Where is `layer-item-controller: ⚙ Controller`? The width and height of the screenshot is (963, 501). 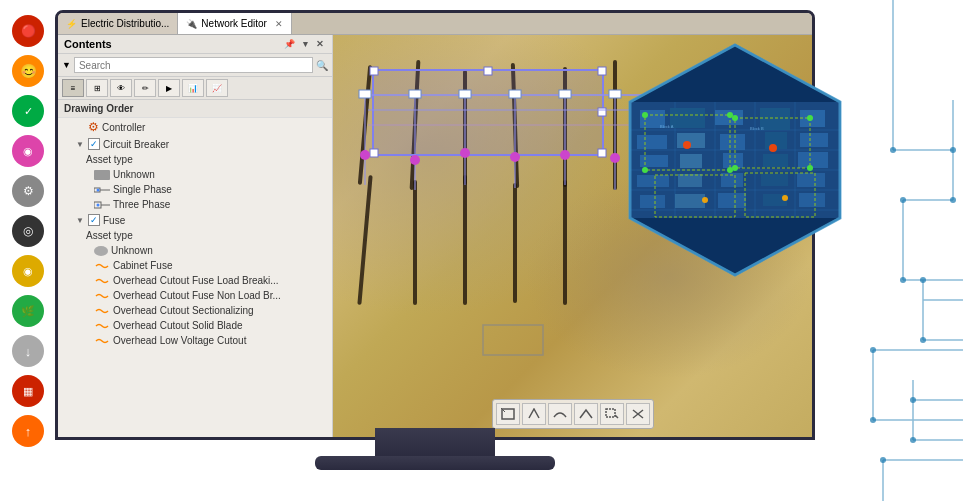
layer-item-controller: ⚙ Controller is located at coordinates (195, 127).